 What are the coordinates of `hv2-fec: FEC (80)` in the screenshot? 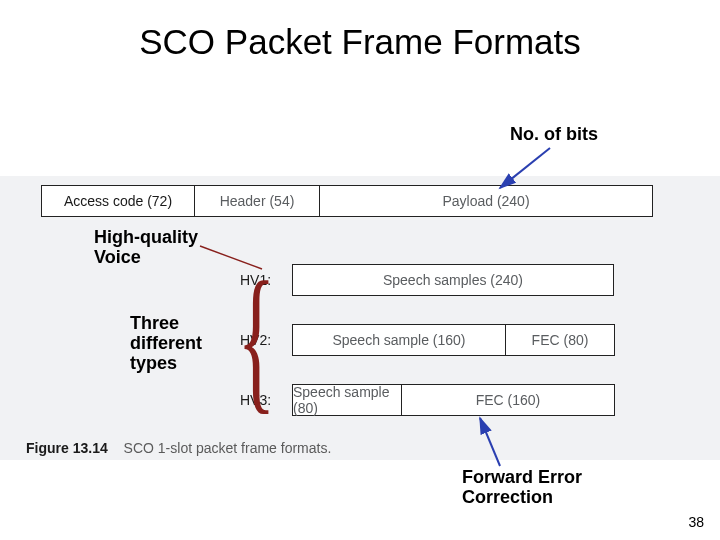 It's located at (560, 340).